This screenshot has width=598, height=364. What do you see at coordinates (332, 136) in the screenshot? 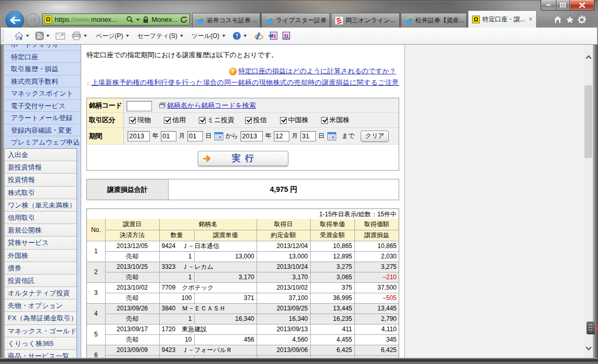
I see `to-calendar-icon` at bounding box center [332, 136].